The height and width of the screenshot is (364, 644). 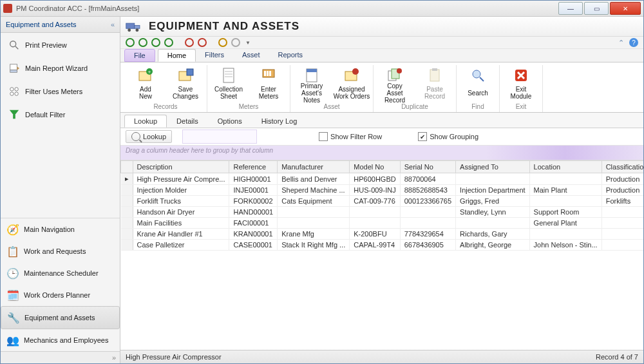 I want to click on sub-tab: History Log, so click(x=279, y=121).